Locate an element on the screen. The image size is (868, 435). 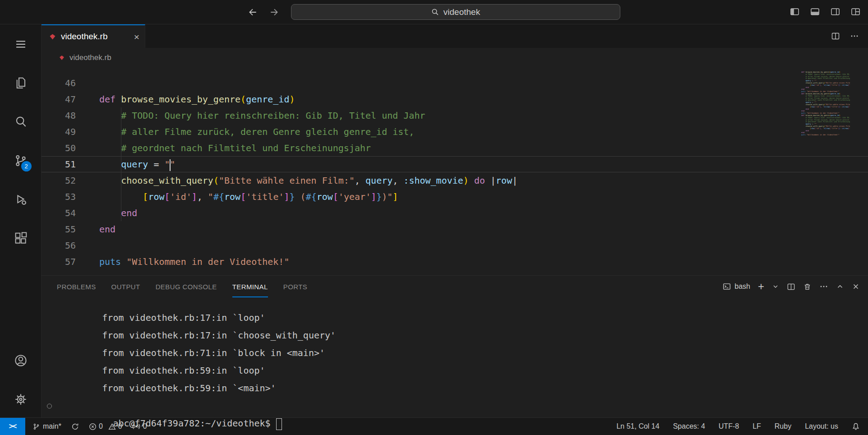
panel-tab-output: OUTPUT is located at coordinates (126, 287).